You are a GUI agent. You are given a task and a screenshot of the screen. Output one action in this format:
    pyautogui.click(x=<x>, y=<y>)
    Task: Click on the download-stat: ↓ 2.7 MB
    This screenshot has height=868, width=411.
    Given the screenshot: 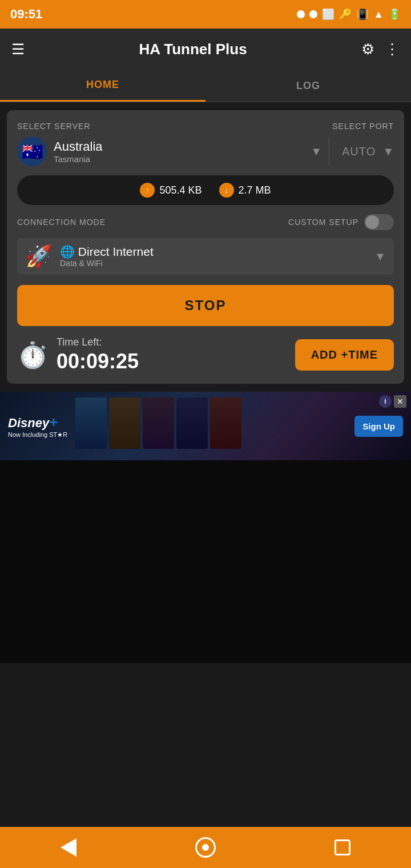 What is the action you would take?
    pyautogui.click(x=245, y=190)
    